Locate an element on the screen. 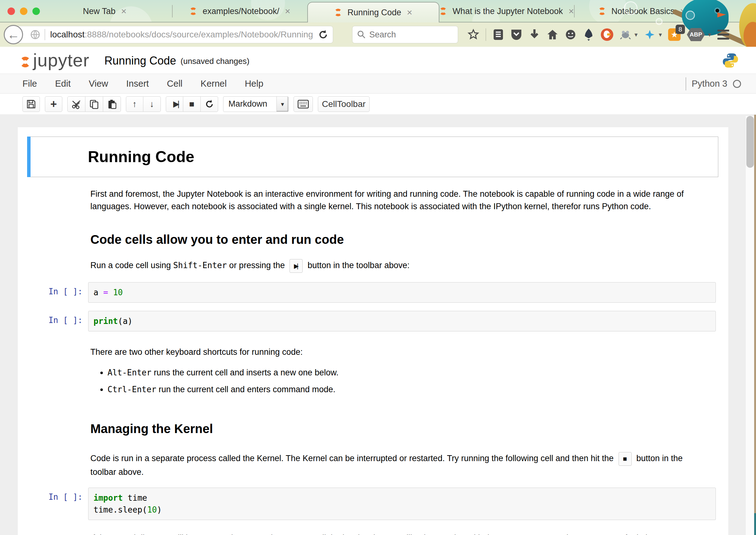  tab-new-tab: New Tab × is located at coordinates (105, 11).